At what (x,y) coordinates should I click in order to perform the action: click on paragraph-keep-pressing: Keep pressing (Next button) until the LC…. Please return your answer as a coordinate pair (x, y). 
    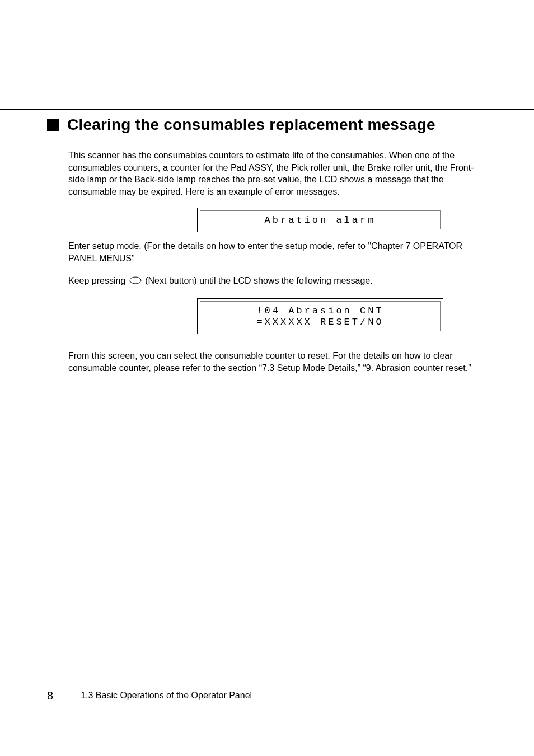
    Looking at the image, I should click on (278, 281).